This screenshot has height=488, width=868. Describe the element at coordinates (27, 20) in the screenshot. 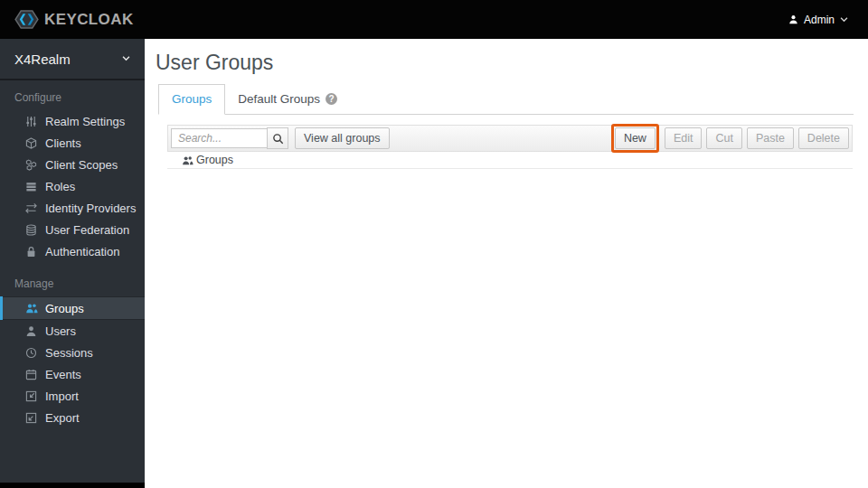

I see `keycloak-logo-icon` at that location.